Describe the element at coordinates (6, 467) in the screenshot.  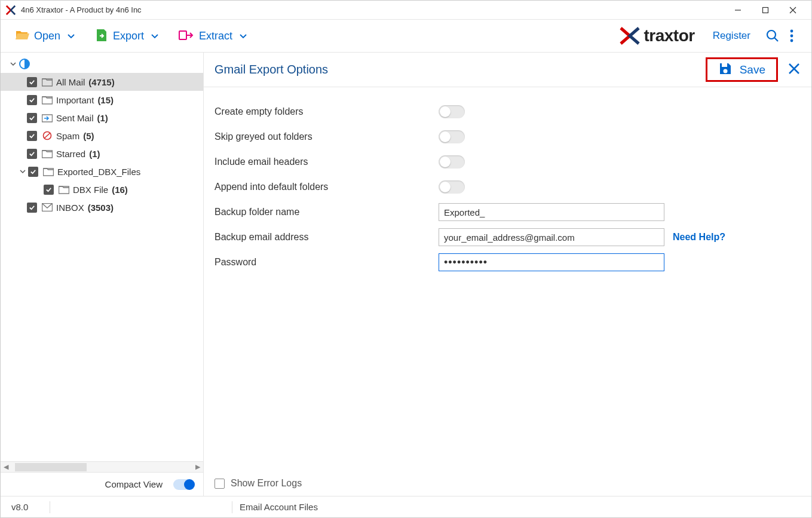
I see `scroll-left-icon: ◀` at that location.